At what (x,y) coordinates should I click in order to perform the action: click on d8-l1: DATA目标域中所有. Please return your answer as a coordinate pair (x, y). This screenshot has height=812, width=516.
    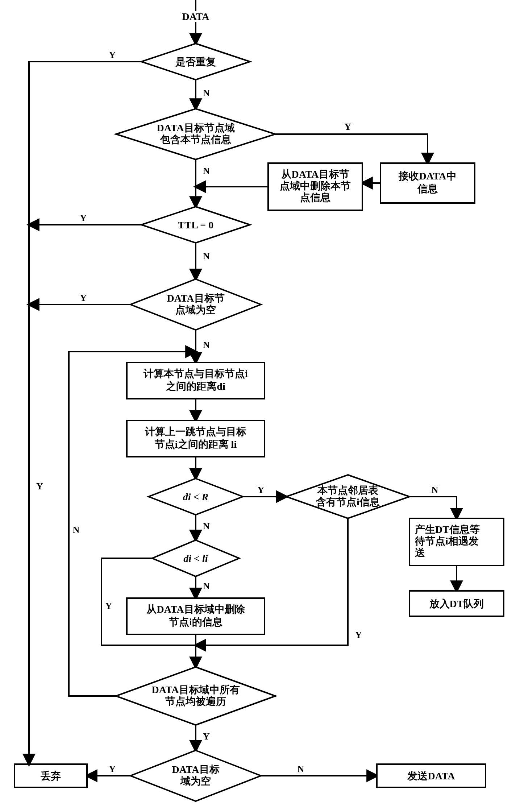
    Looking at the image, I should click on (196, 689).